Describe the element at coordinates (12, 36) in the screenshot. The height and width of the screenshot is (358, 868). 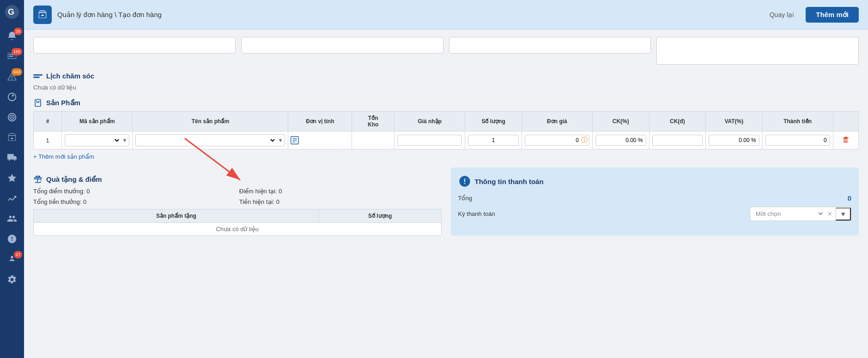
I see `sidebar-item-notifications: 26` at that location.